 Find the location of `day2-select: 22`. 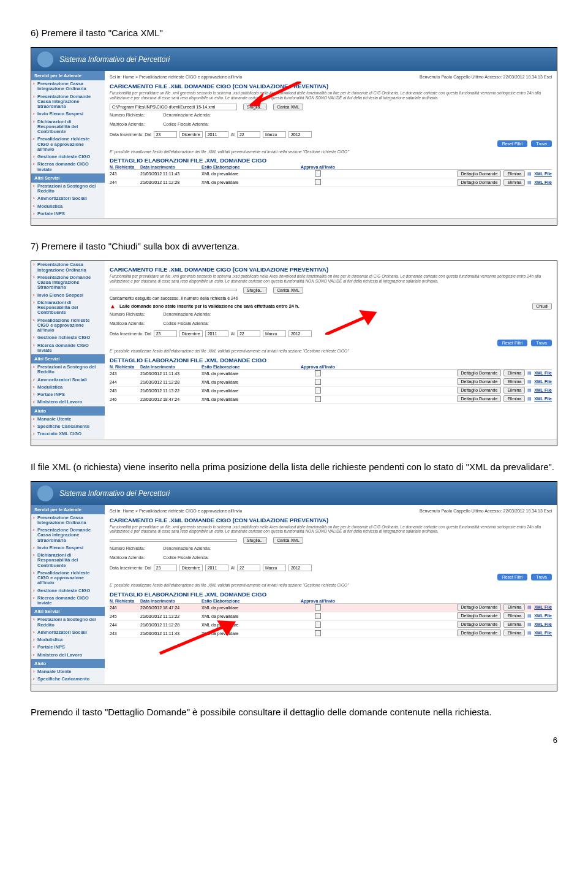

day2-select: 22 is located at coordinates (249, 333).